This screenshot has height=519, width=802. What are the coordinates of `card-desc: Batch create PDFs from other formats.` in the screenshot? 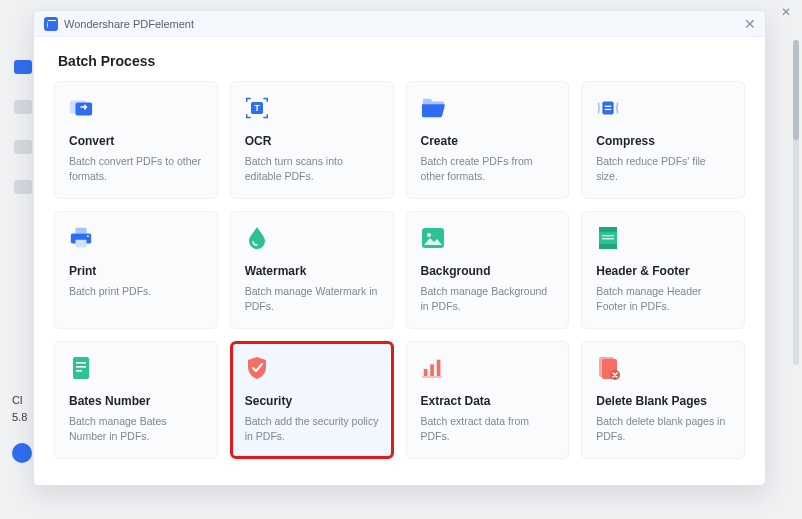 It's located at (488, 169).